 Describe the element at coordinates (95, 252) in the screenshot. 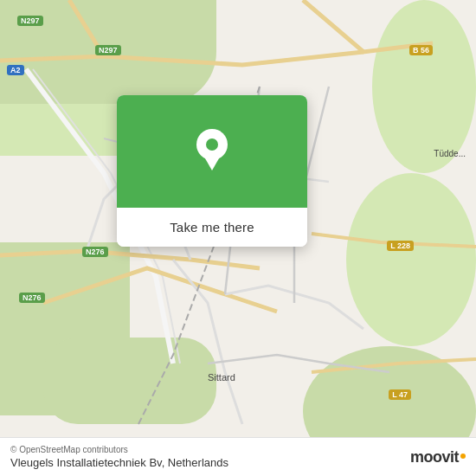

I see `road-label-n276-1: N276` at that location.